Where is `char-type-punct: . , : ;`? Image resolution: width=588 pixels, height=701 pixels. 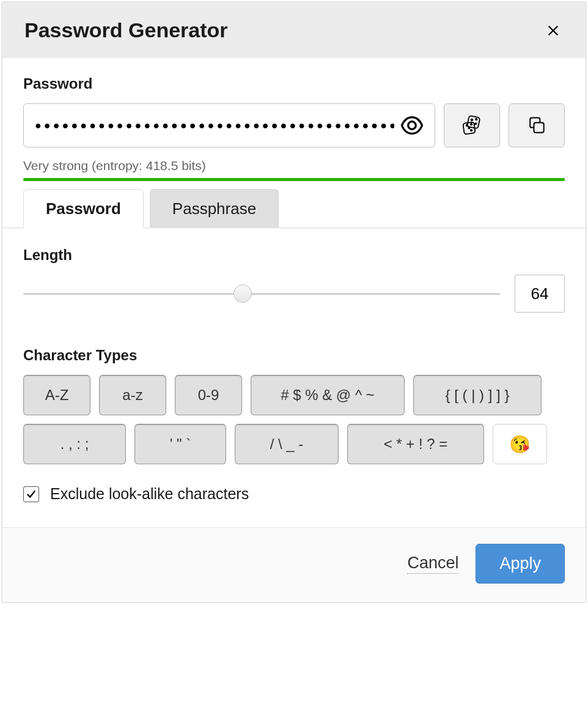 char-type-punct: . , : ; is located at coordinates (75, 444).